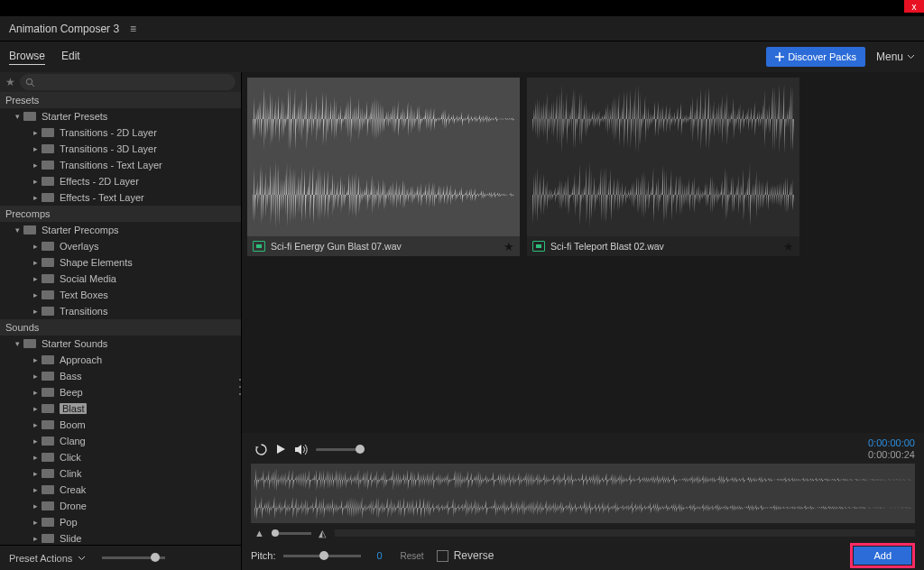  What do you see at coordinates (121, 522) in the screenshot?
I see `tree-item: ▸Pop` at bounding box center [121, 522].